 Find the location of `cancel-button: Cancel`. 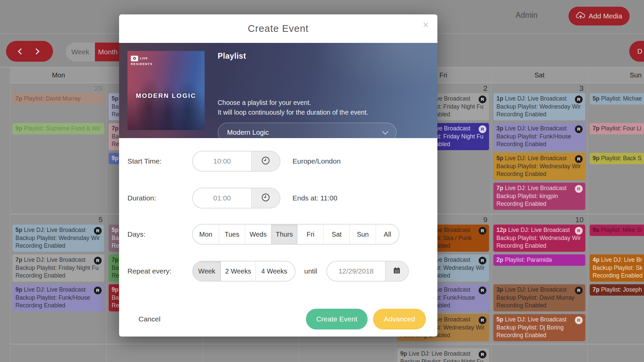

cancel-button: Cancel is located at coordinates (150, 319).